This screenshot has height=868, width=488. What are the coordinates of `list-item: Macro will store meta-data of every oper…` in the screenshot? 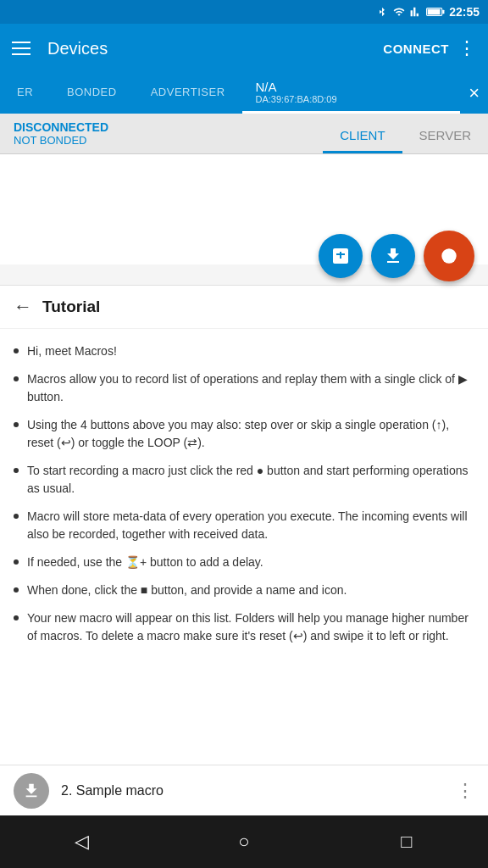 It's located at (244, 526).